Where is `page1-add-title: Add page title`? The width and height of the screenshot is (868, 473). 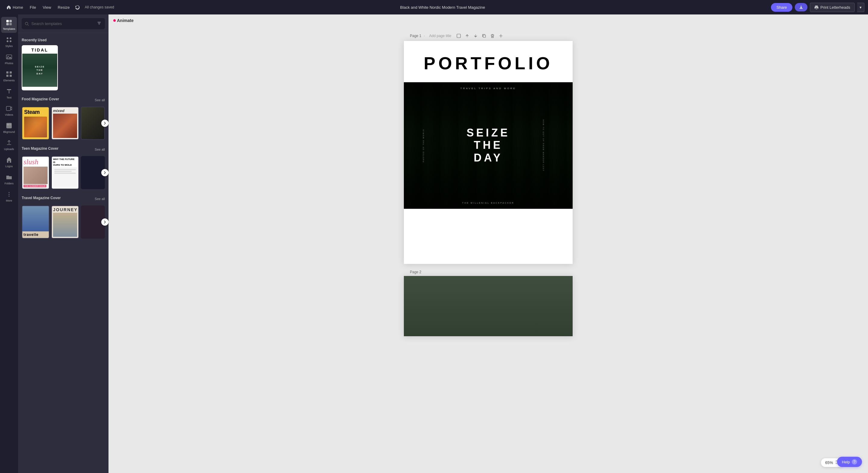
page1-add-title: Add page title is located at coordinates (440, 36).